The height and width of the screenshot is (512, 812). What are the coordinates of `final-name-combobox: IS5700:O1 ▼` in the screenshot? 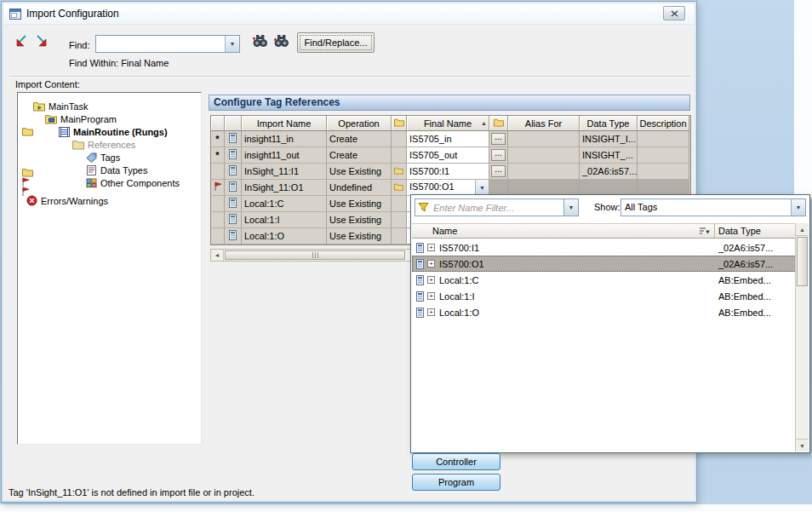 It's located at (448, 187).